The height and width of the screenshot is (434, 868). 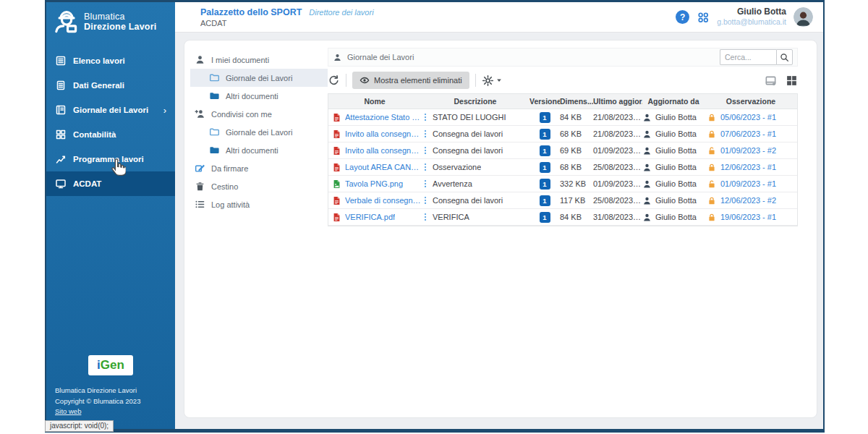 What do you see at coordinates (111, 61) in the screenshot?
I see `sidebar-item: Elenco lavori` at bounding box center [111, 61].